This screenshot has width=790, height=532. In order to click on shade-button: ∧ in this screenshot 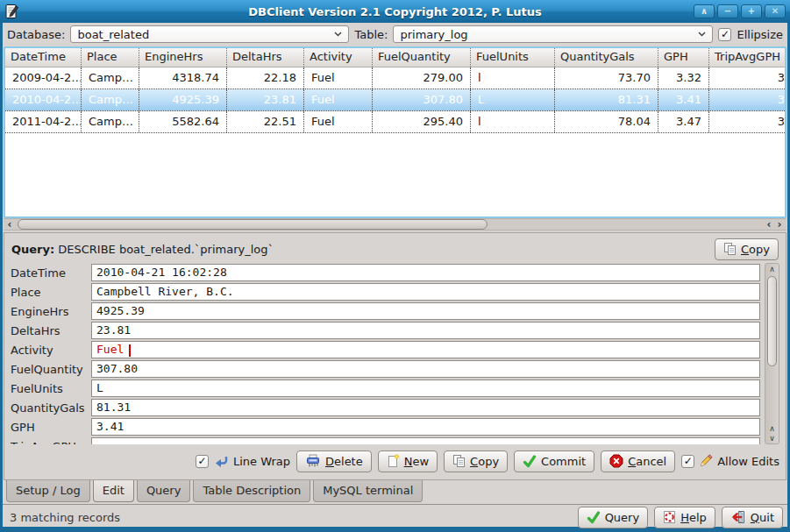, I will do `click(704, 11)`.